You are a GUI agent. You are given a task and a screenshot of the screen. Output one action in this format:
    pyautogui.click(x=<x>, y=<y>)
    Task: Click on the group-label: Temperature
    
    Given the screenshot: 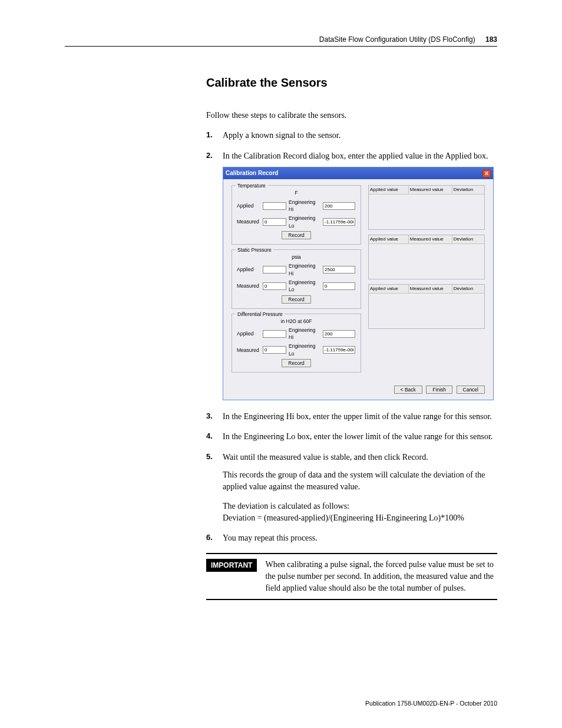 What is the action you would take?
    pyautogui.click(x=252, y=186)
    